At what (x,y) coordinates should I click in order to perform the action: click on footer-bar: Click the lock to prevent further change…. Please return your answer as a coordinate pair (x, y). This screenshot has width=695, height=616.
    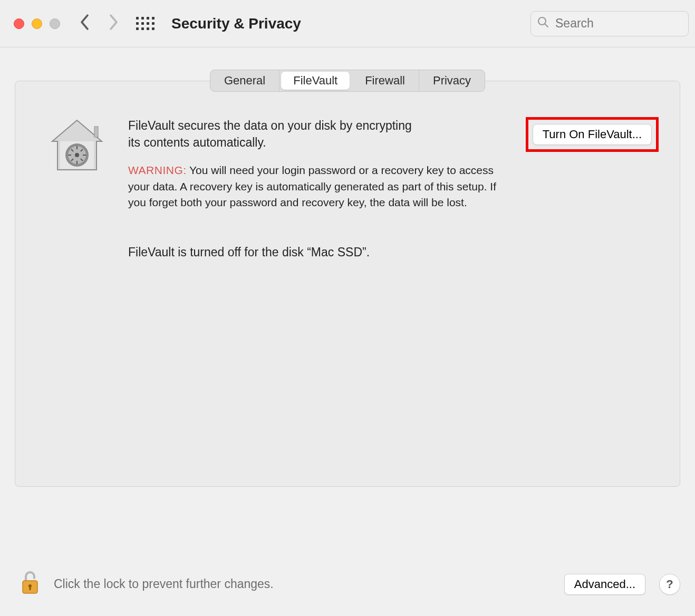
    Looking at the image, I should click on (348, 588).